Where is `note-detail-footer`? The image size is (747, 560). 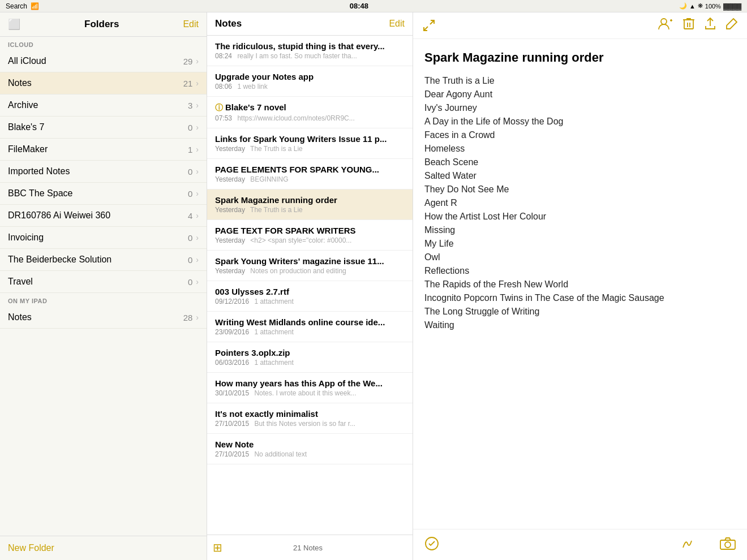
note-detail-footer is located at coordinates (580, 544).